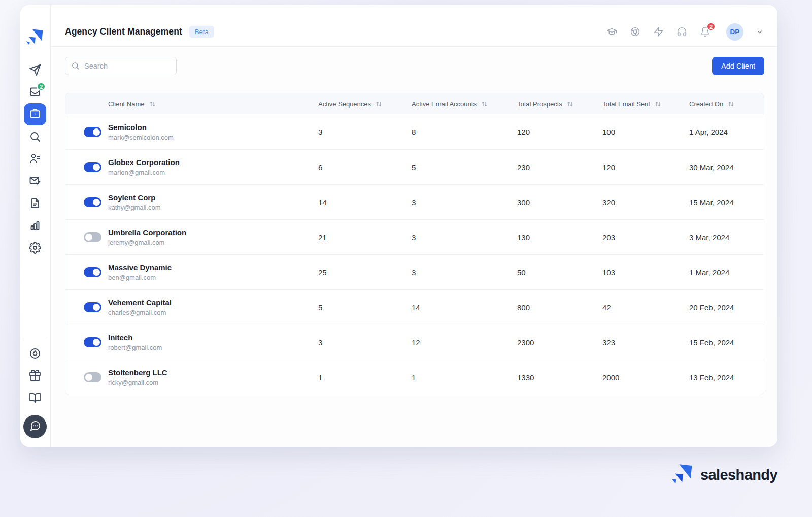 This screenshot has height=517, width=812. I want to click on table-row: Umbrella Corporation jeremy@gmail.com 21…, so click(415, 237).